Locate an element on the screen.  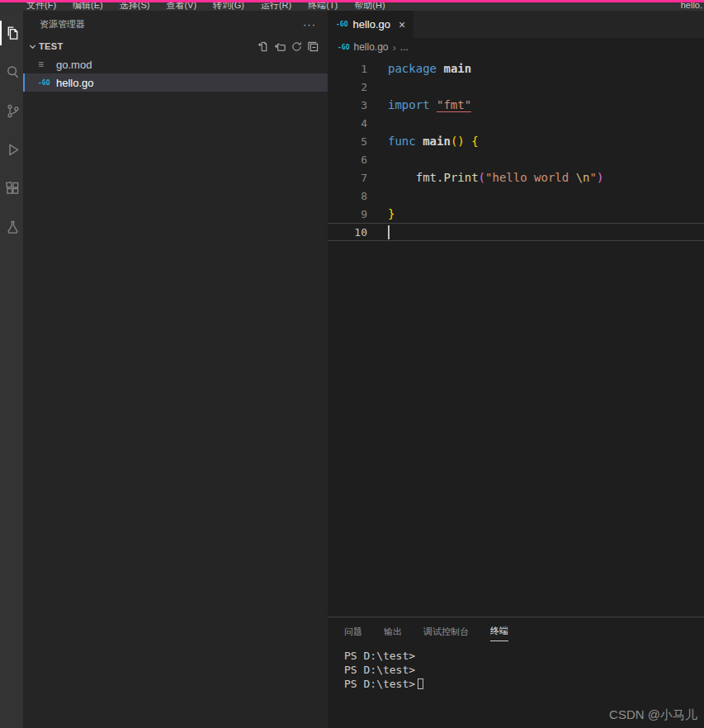
code-token: "hello world is located at coordinates (531, 177).